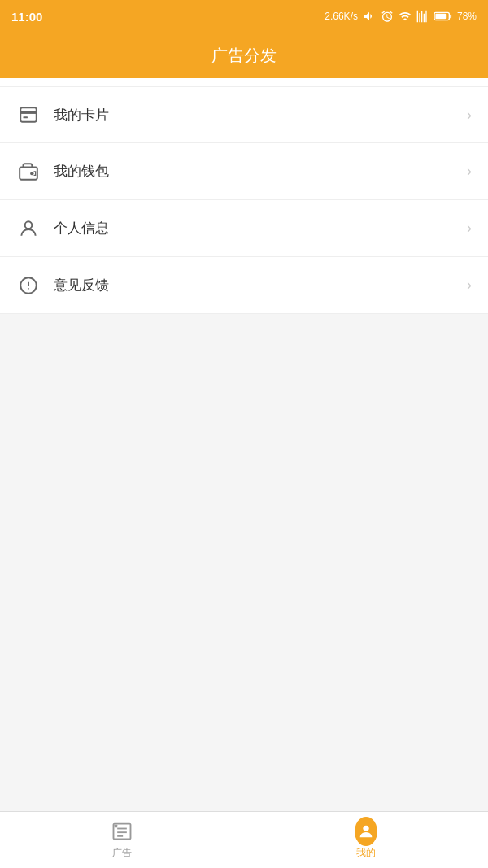 This screenshot has height=868, width=488. Describe the element at coordinates (469, 228) in the screenshot. I see `chevron-personal-info: ›` at that location.